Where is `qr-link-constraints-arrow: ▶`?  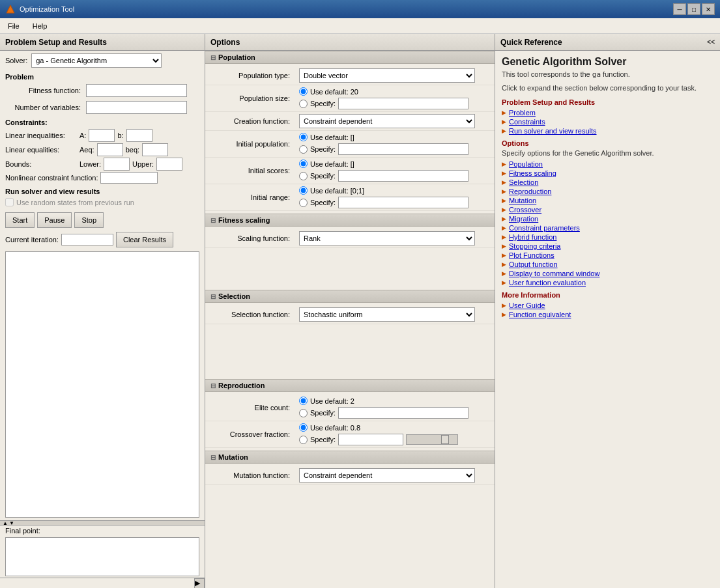
qr-link-constraints-arrow: ▶ is located at coordinates (504, 122).